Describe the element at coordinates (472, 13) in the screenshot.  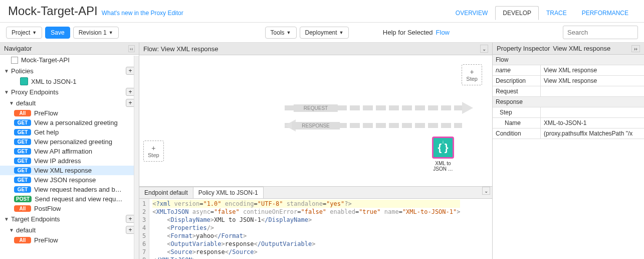
I see `tab-overview: OVERVIEW` at that location.